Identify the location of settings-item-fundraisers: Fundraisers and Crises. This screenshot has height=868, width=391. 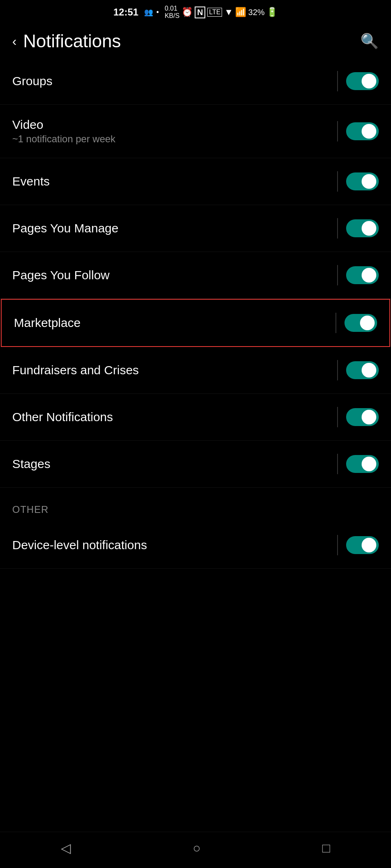
(196, 370).